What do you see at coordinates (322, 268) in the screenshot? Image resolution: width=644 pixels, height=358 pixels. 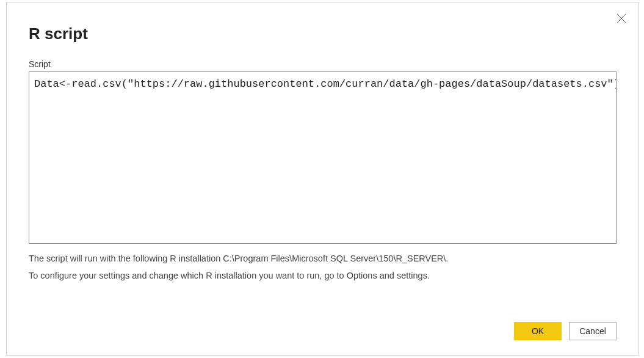 I see `info-text: The script will run with the following R…` at bounding box center [322, 268].